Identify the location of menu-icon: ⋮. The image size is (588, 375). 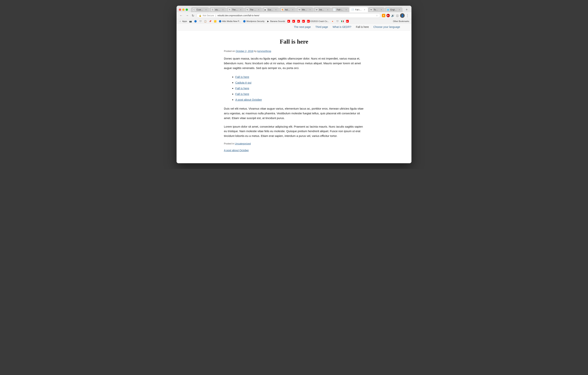
(408, 16).